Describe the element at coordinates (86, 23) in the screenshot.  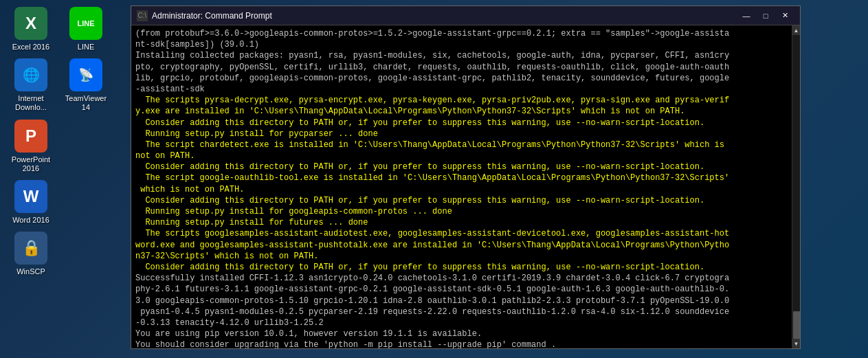
I see `line-icon: LINE` at that location.